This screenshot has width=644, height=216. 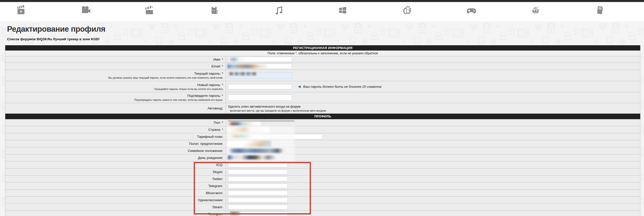 What do you see at coordinates (211, 158) in the screenshot?
I see `birthday-label: День рождения:` at bounding box center [211, 158].